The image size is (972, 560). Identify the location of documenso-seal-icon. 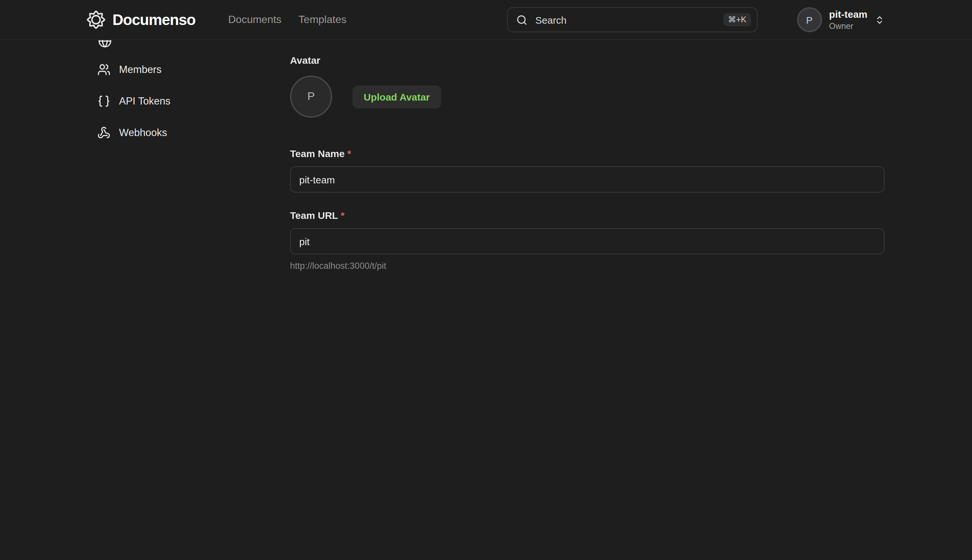
(96, 20).